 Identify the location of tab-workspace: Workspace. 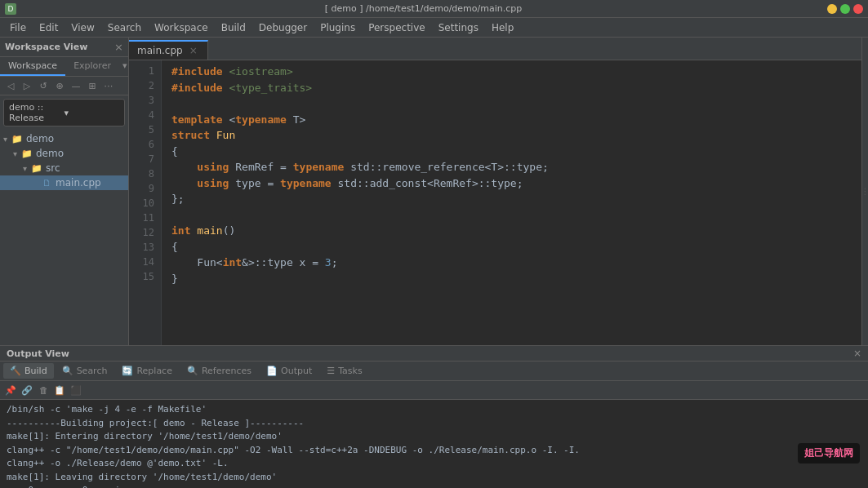
(33, 67).